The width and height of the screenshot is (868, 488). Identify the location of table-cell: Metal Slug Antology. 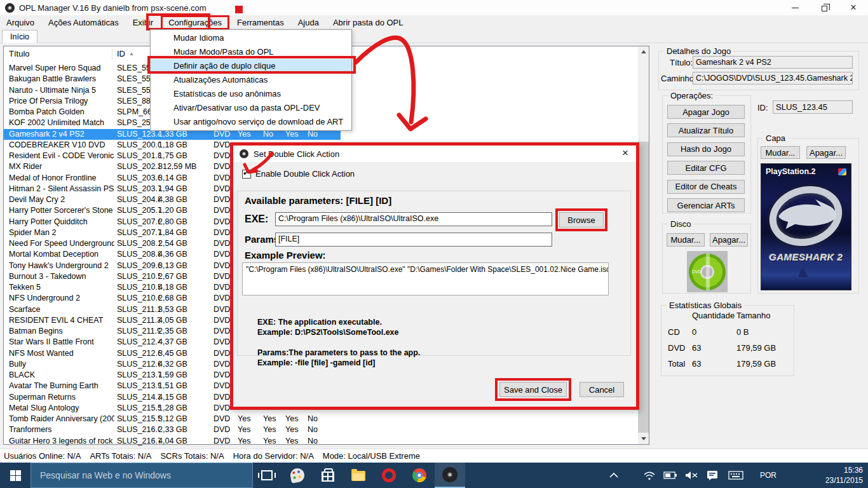
(62, 408).